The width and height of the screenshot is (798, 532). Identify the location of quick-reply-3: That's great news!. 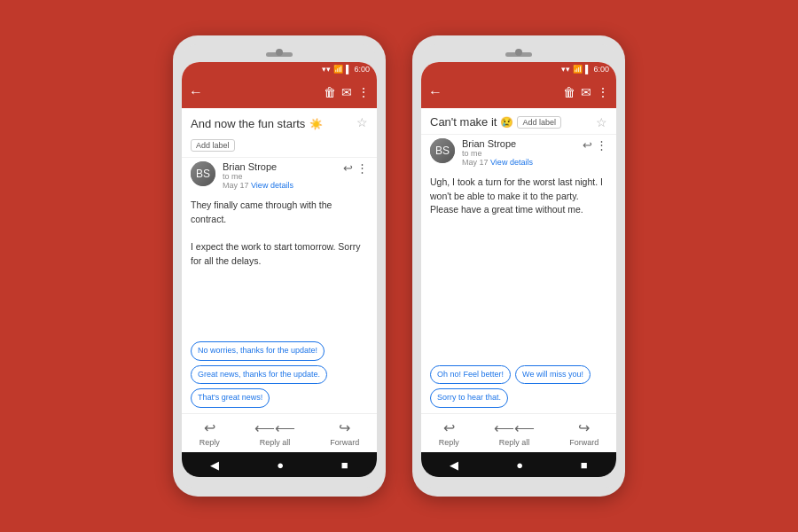
(231, 398).